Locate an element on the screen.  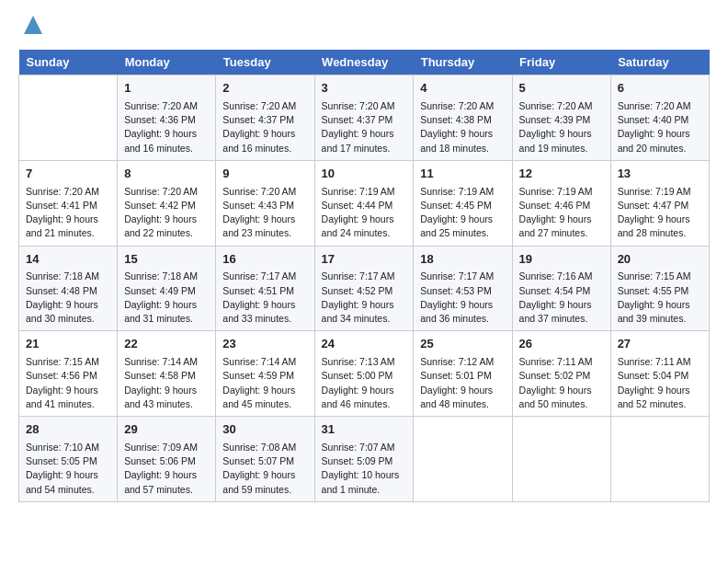
calendar-header: SundayMondayTuesdayWednesdayThursdayFrid… is located at coordinates (364, 63).